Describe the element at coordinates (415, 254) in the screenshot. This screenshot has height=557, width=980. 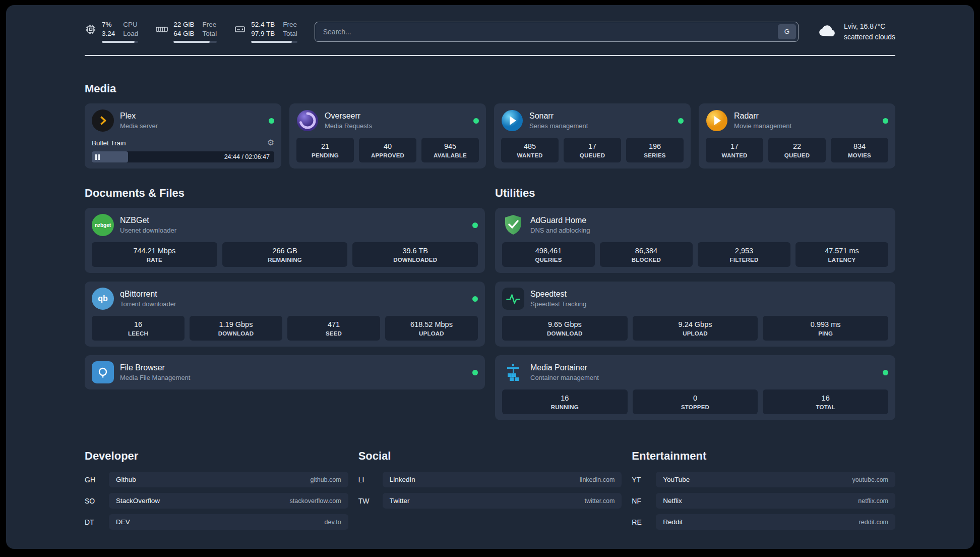
I see `stat-tile: 39.6 TB DOWNLOADED` at that location.